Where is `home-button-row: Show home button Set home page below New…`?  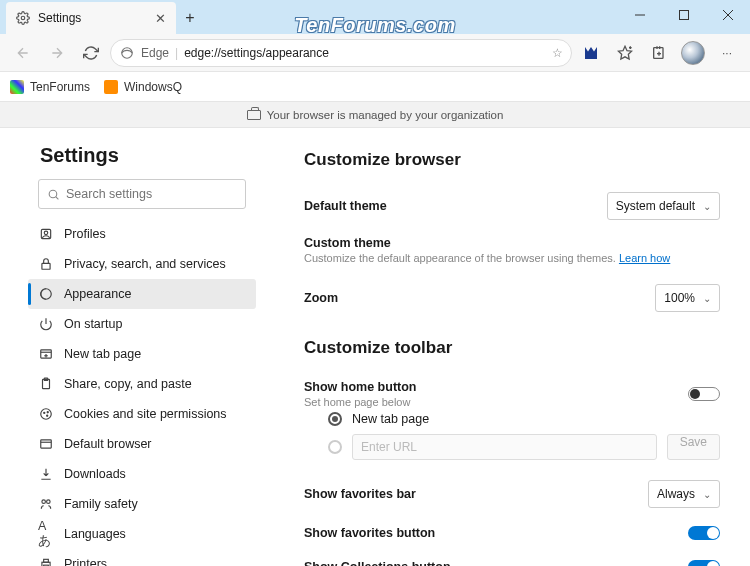 home-button-row: Show home button Set home page below New… is located at coordinates (512, 422).